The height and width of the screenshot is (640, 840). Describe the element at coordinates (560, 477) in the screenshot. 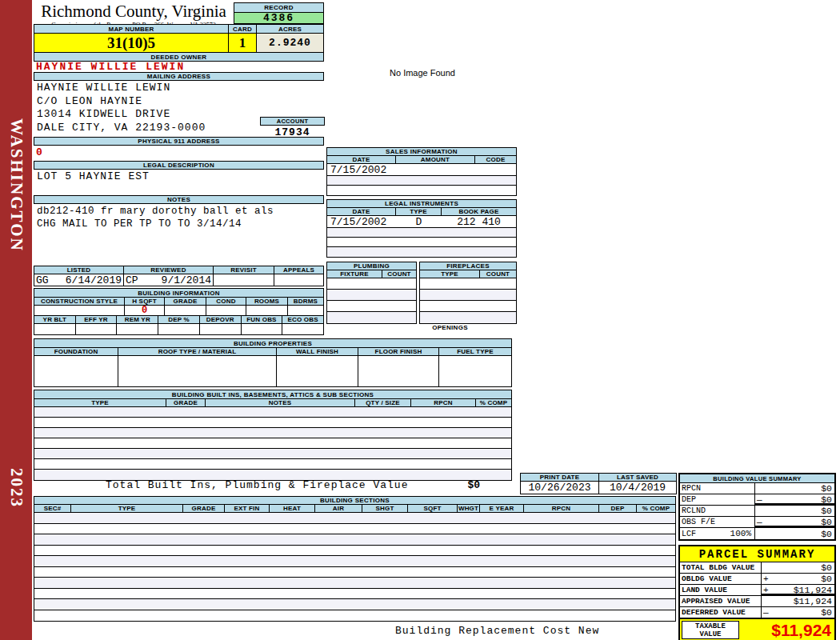

I see `print-date-label: PRINT DATE` at that location.